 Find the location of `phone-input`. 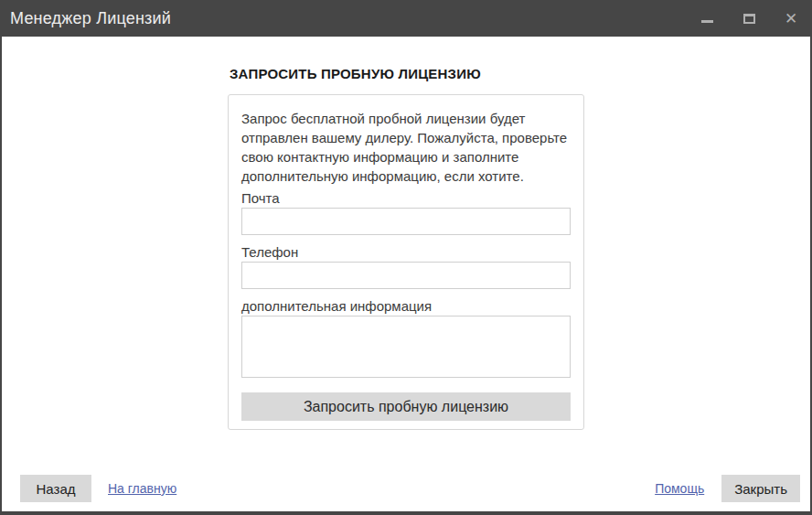

phone-input is located at coordinates (406, 275).